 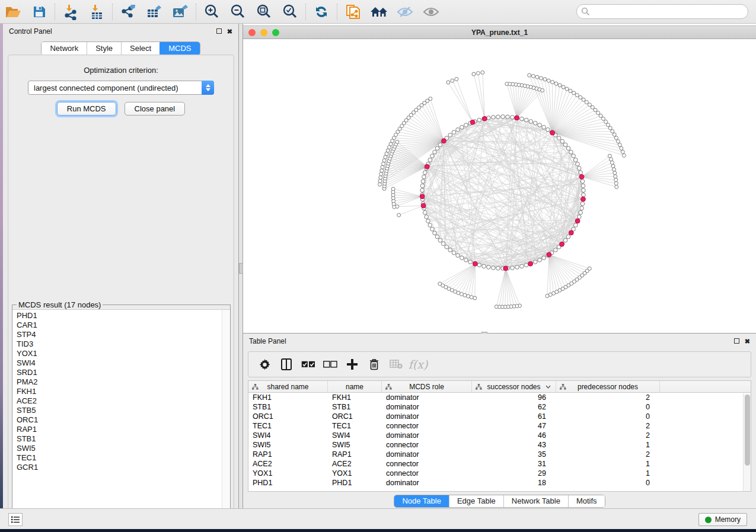 I want to click on run-mcds-button: Run MCDS, so click(x=87, y=109).